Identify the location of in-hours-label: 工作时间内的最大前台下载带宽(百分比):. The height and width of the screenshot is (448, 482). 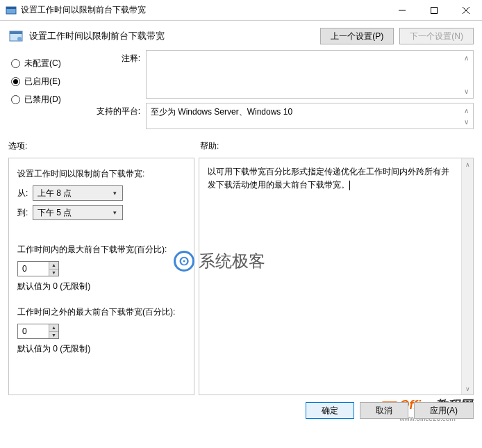
(101, 250).